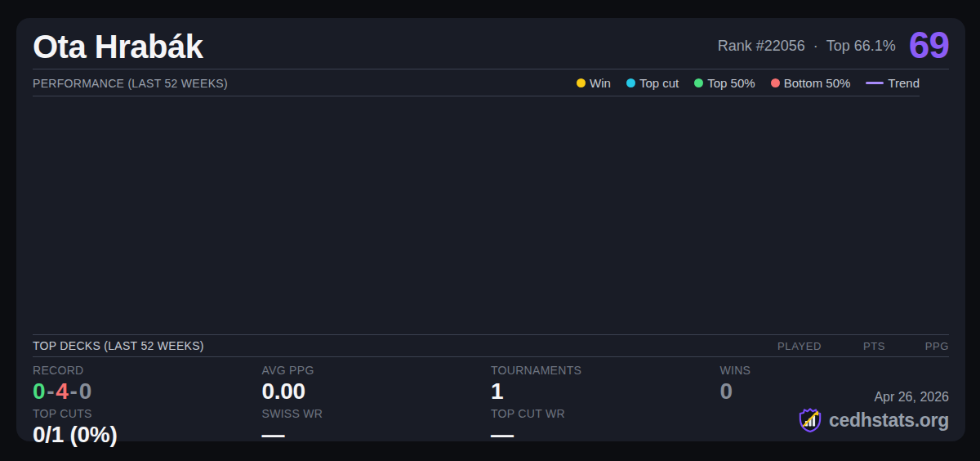 Image resolution: width=980 pixels, height=461 pixels. Describe the element at coordinates (630, 83) in the screenshot. I see `top-cut-dot-icon` at that location.